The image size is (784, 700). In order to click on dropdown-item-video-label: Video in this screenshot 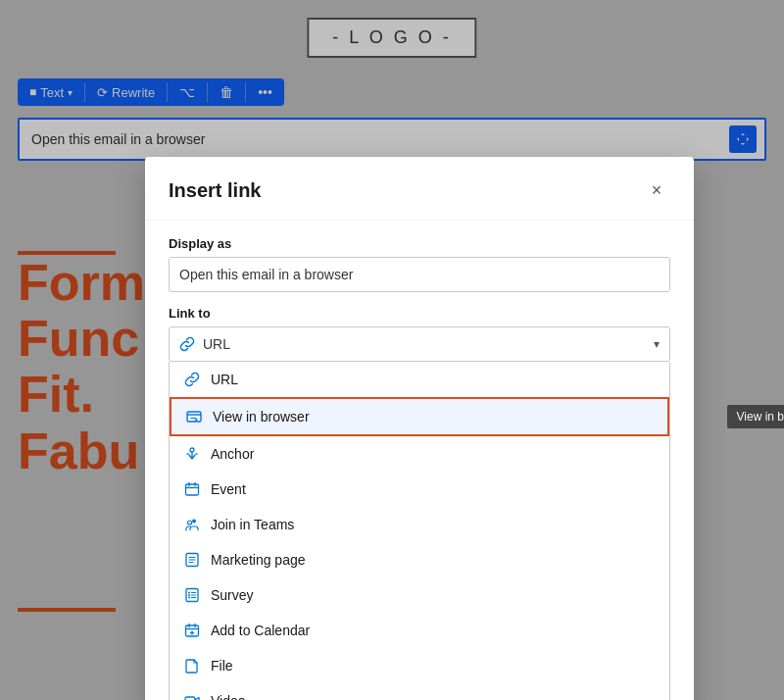, I will do `click(228, 696)`.